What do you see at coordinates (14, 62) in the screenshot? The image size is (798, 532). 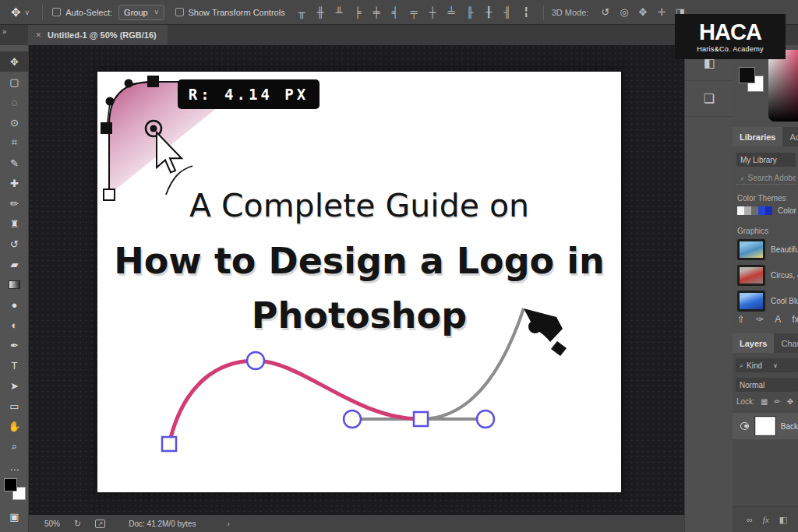 I see `move-tool: ✥` at bounding box center [14, 62].